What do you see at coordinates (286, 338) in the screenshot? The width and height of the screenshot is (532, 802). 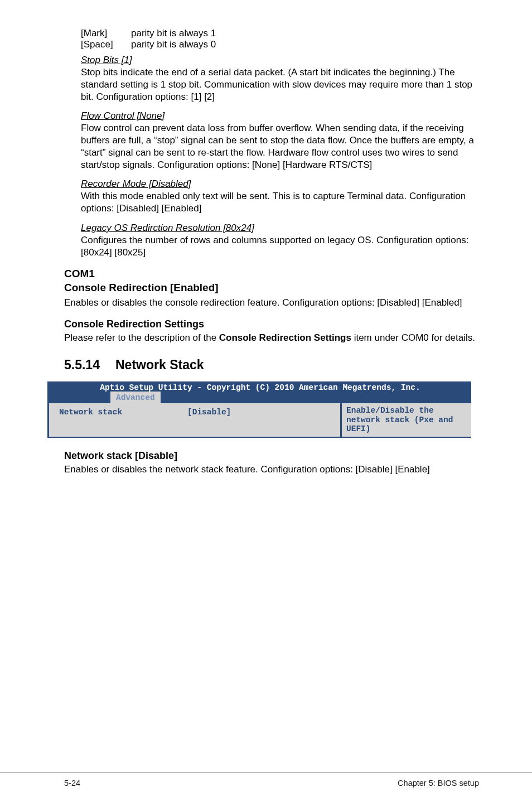 I see `crs-body-bold: Console Redirection Settings` at bounding box center [286, 338].